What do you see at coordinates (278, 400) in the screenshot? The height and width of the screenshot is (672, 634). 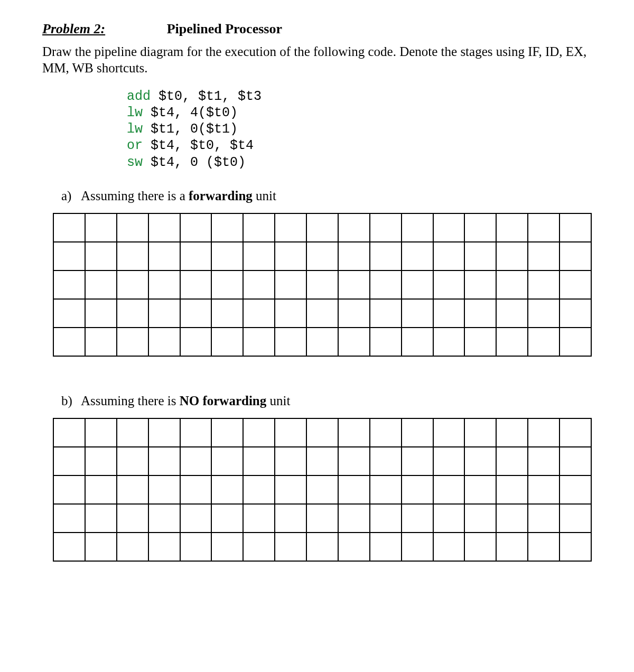 I see `part-text: unit` at bounding box center [278, 400].